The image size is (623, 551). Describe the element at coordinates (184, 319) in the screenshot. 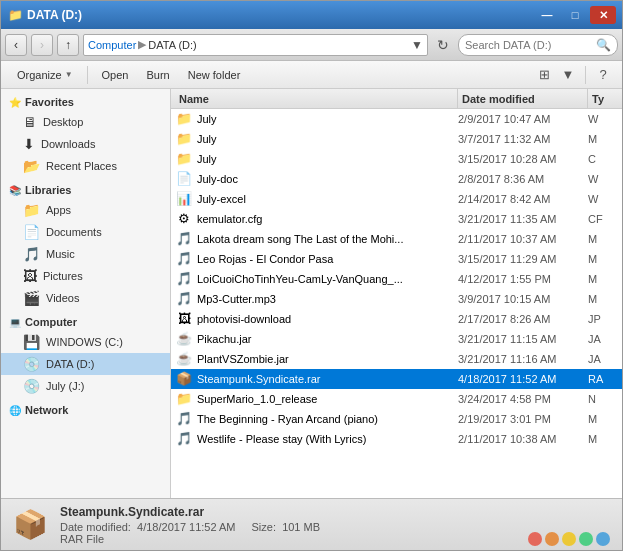

I see `file-icon: 🖼` at that location.